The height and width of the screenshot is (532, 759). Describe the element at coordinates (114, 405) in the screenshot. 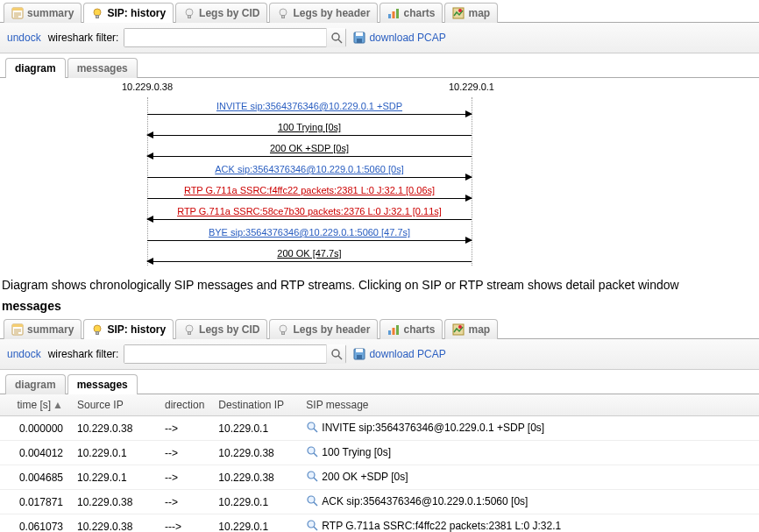

I see `col-source-ip: Source IP` at that location.